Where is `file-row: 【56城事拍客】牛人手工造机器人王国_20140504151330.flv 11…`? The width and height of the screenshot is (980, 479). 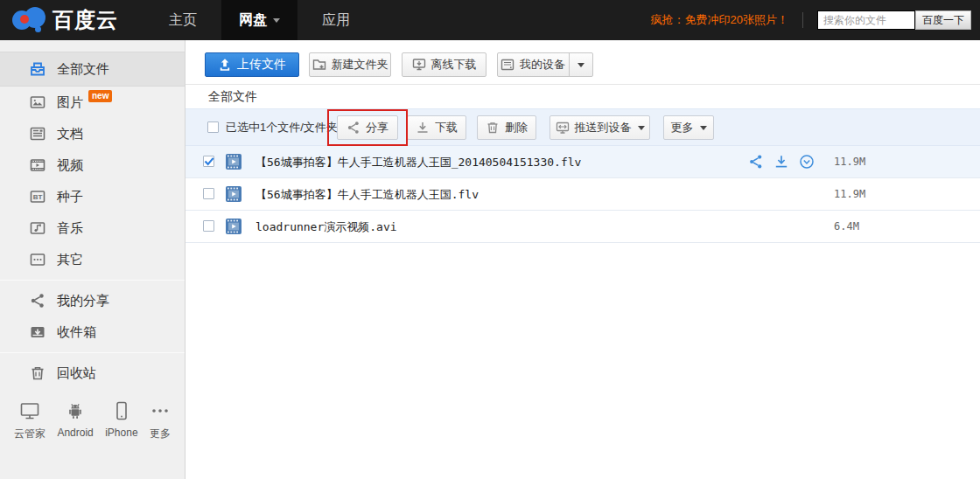
file-row: 【56城事拍客】牛人手工造机器人王国_20140504151330.flv 11… is located at coordinates (583, 163).